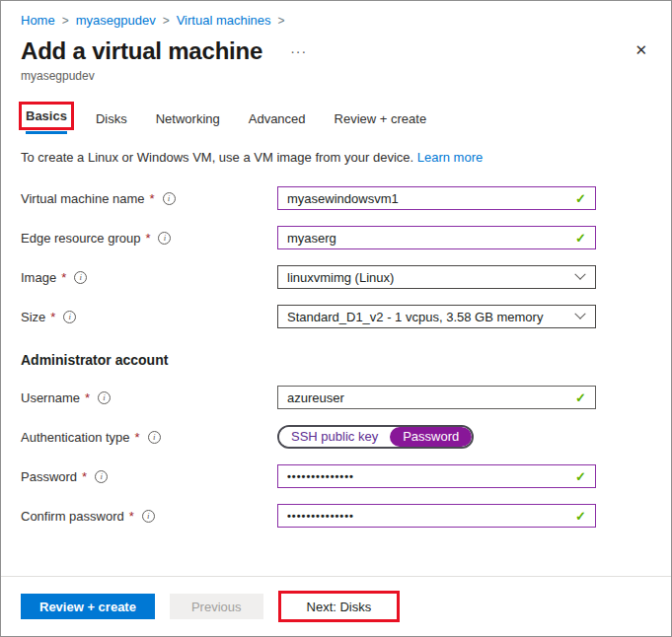  I want to click on breadcrumb: Home > myasegpudev > Virtual machines >, so click(336, 20).